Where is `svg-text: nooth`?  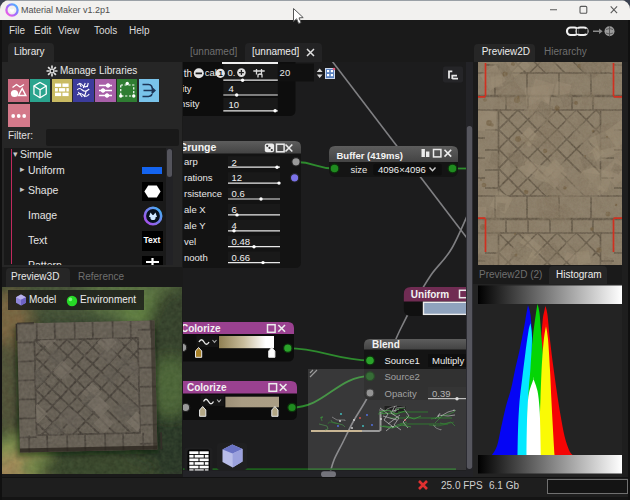
svg-text: nooth is located at coordinates (196, 258).